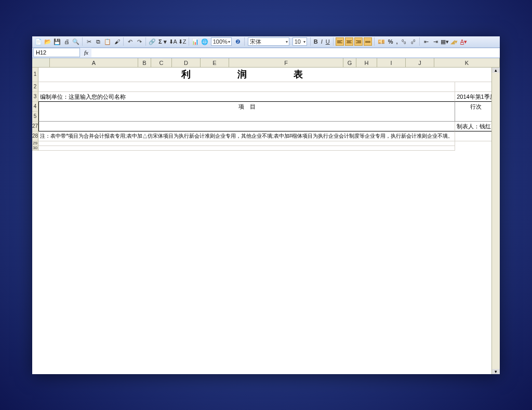  I want to click on col-header-K: K, so click(467, 62).